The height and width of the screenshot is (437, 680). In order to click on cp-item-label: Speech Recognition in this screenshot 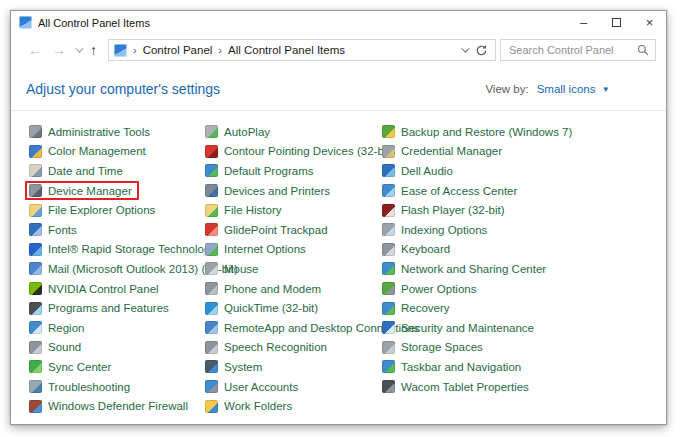, I will do `click(276, 347)`.